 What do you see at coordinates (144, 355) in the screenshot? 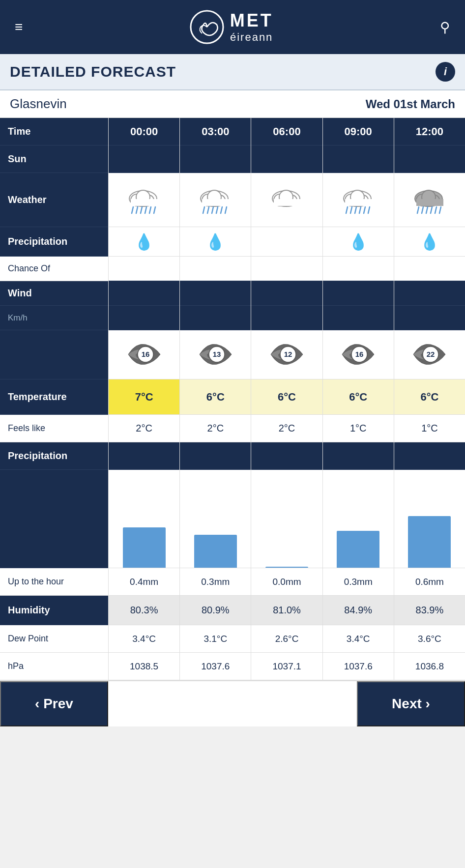
I see `cell-wind_icon-col-0: 16` at bounding box center [144, 355].